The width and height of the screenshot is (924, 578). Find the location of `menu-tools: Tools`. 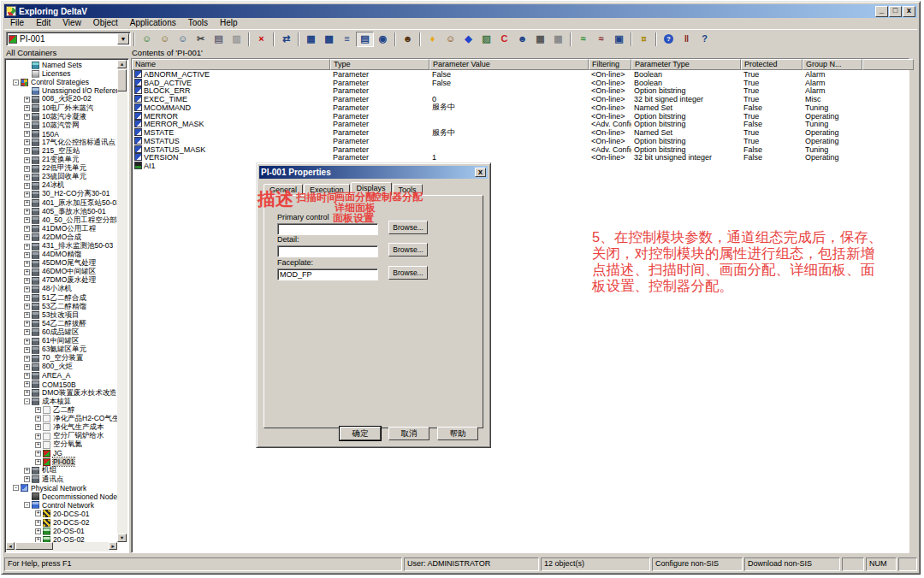

menu-tools: Tools is located at coordinates (198, 24).